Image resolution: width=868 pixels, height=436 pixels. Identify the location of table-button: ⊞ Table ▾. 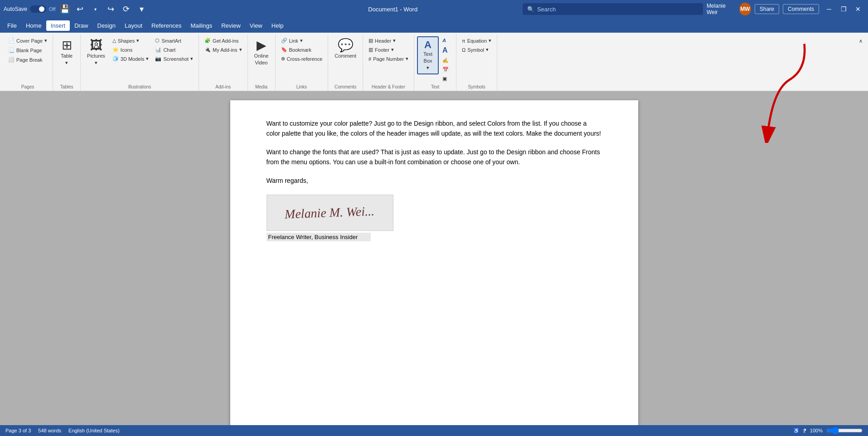
(67, 53).